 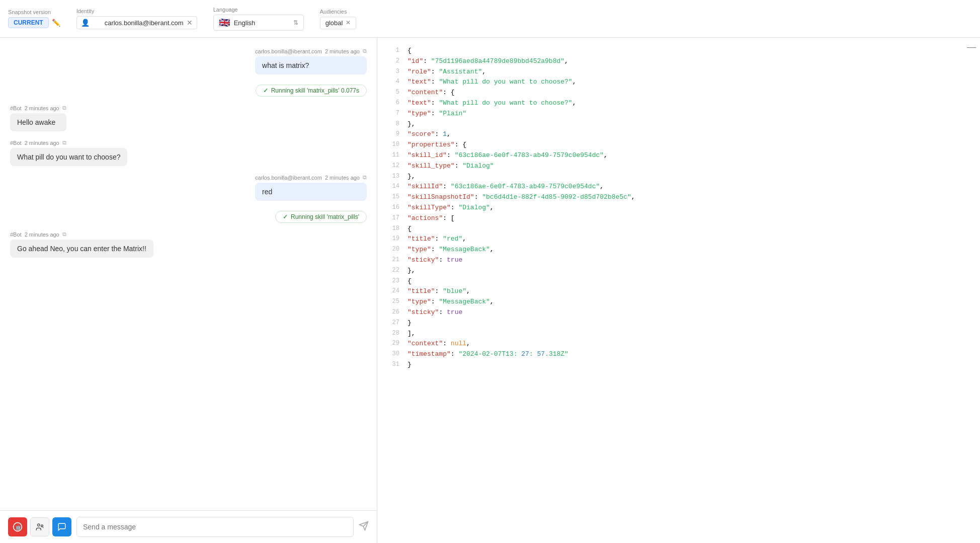 I want to click on line-code: "context": null,, so click(x=689, y=344).